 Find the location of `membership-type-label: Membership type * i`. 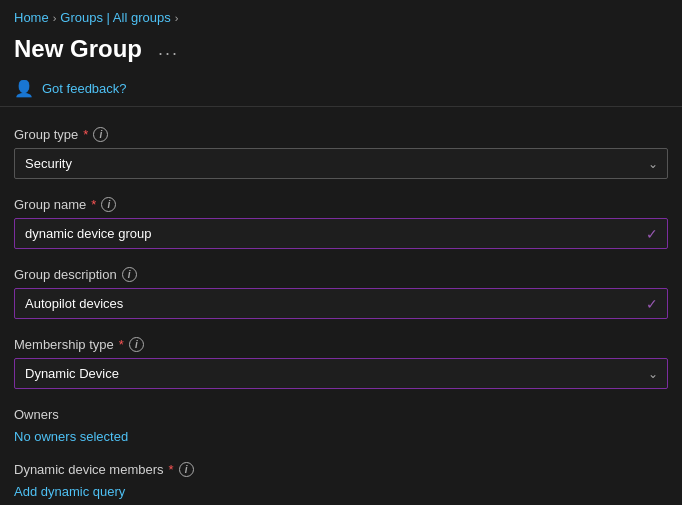

membership-type-label: Membership type * i is located at coordinates (341, 344).